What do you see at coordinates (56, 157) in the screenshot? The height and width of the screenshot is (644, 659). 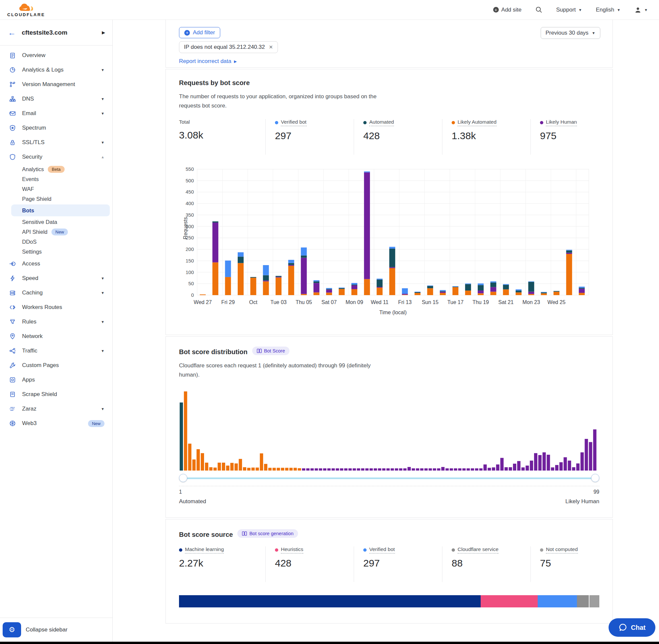 I see `sidebar-item-security: Security▲` at bounding box center [56, 157].